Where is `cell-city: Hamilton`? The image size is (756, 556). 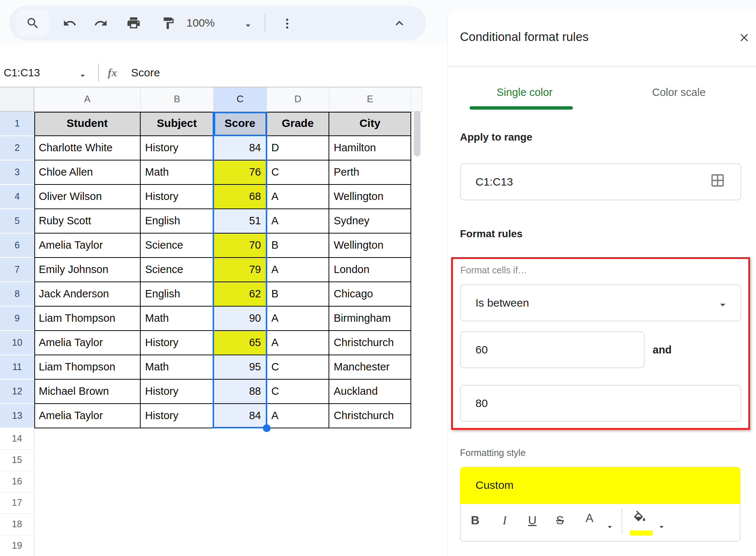
cell-city: Hamilton is located at coordinates (370, 148).